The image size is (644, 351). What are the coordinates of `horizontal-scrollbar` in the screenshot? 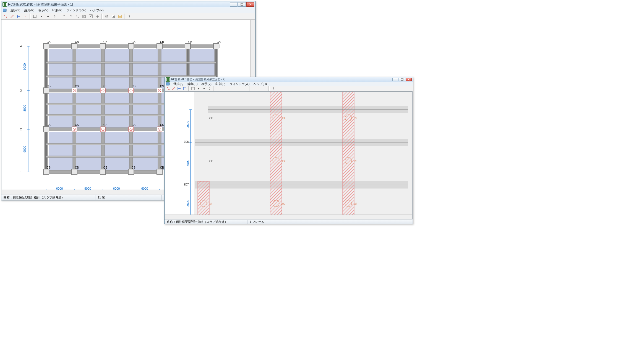 It's located at (286, 217).